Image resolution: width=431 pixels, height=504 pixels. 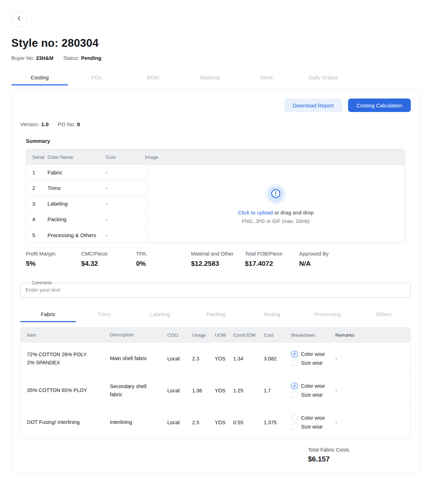 What do you see at coordinates (313, 105) in the screenshot?
I see `download-report-button: Download Report` at bounding box center [313, 105].